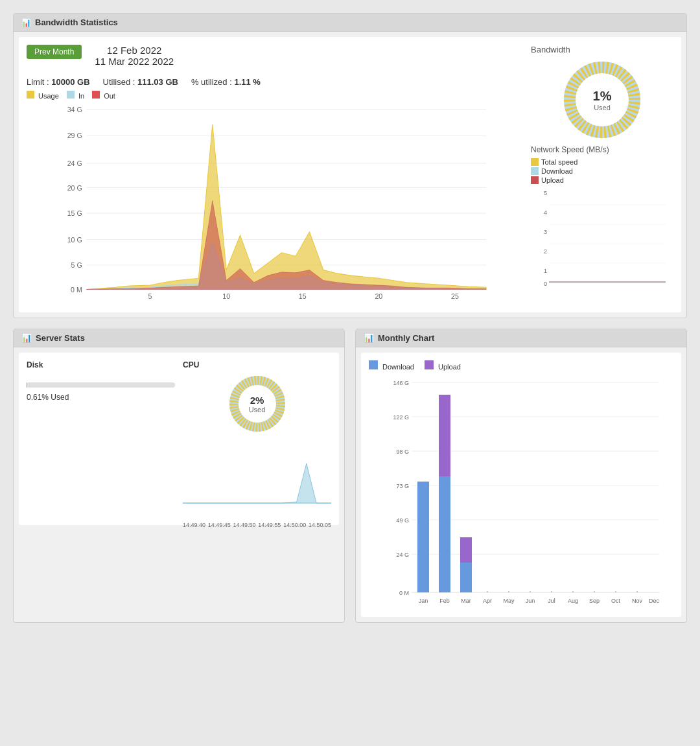  I want to click on cpu-chart-area: 14:49:40 14:49:45 14:49:50 14:49:55 14:5…, so click(257, 478).